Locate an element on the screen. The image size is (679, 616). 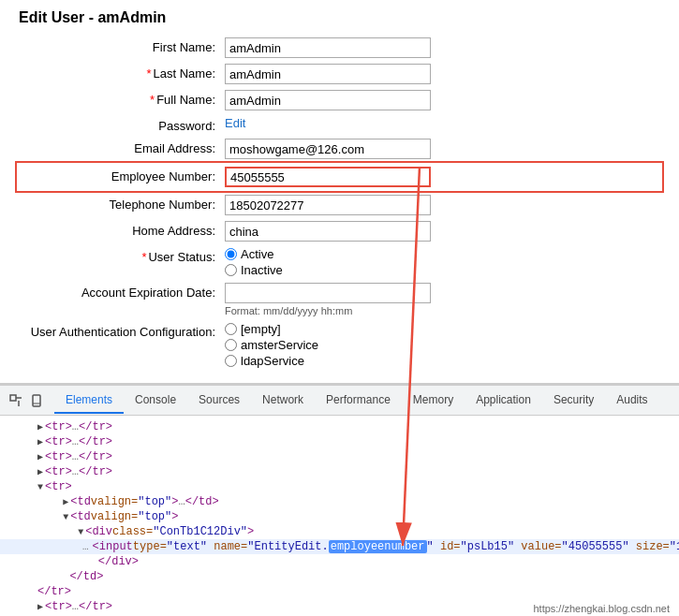
dt-td-close: </td> is located at coordinates (339, 577).